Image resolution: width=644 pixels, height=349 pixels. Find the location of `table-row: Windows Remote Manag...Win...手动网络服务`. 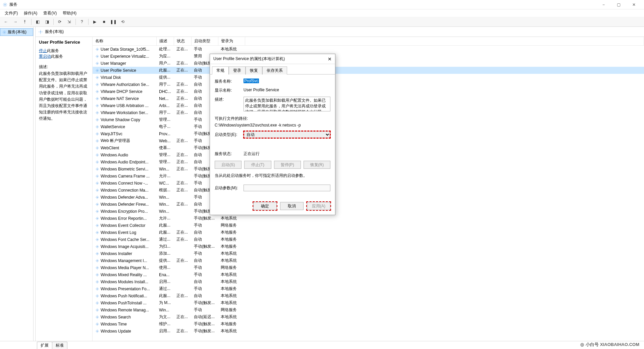

table-row: Windows Remote Manag...Win...手动网络服务 is located at coordinates (368, 310).